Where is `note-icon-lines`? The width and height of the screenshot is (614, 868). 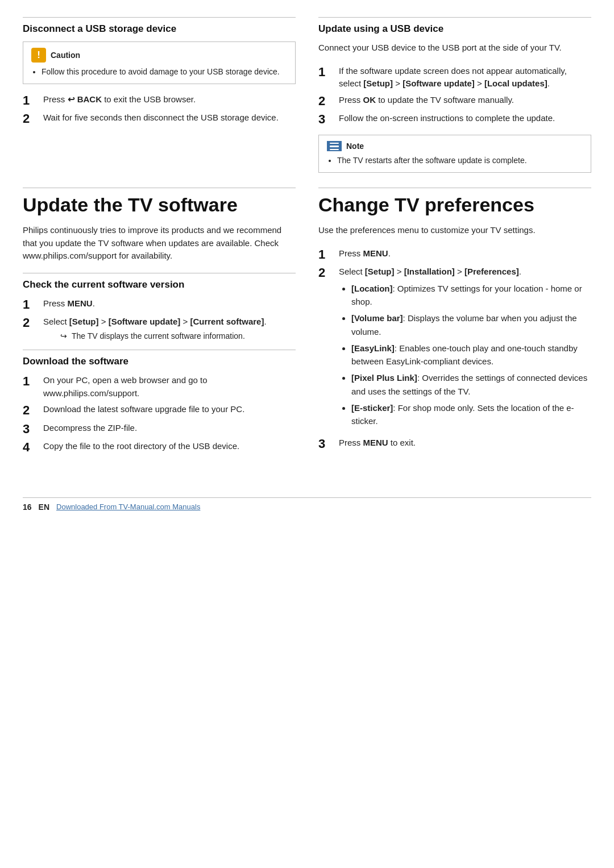 note-icon-lines is located at coordinates (334, 147).